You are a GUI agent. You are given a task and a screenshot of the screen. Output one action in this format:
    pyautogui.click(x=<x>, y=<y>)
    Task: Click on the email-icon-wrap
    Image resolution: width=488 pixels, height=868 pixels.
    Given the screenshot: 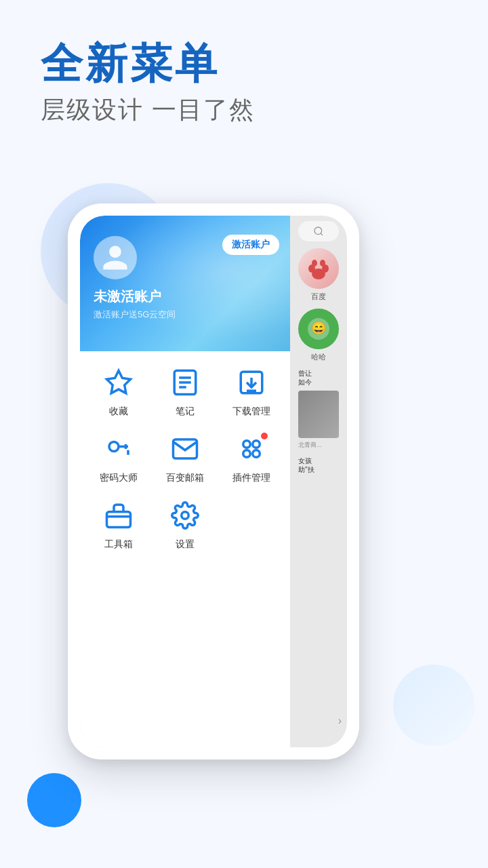 What is the action you would take?
    pyautogui.click(x=185, y=449)
    